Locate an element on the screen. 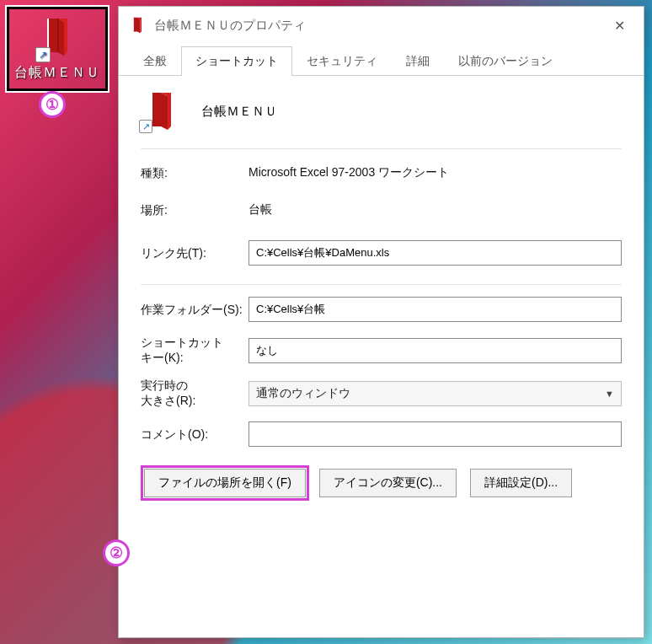 The image size is (652, 644). row-run: 実行時の 大きさ(R): 通常のウィンドウ ▼ is located at coordinates (381, 393).